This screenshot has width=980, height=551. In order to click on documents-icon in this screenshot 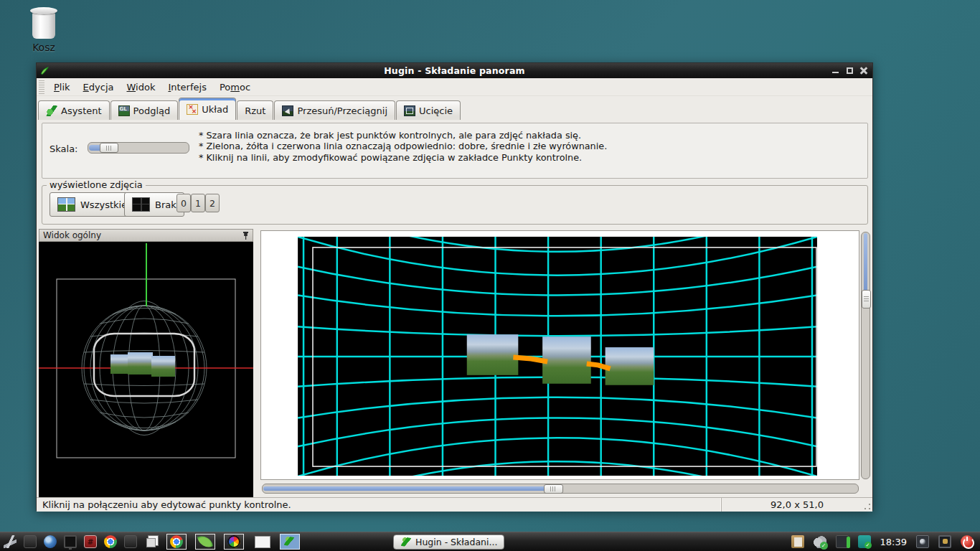, I will do `click(131, 542)`.